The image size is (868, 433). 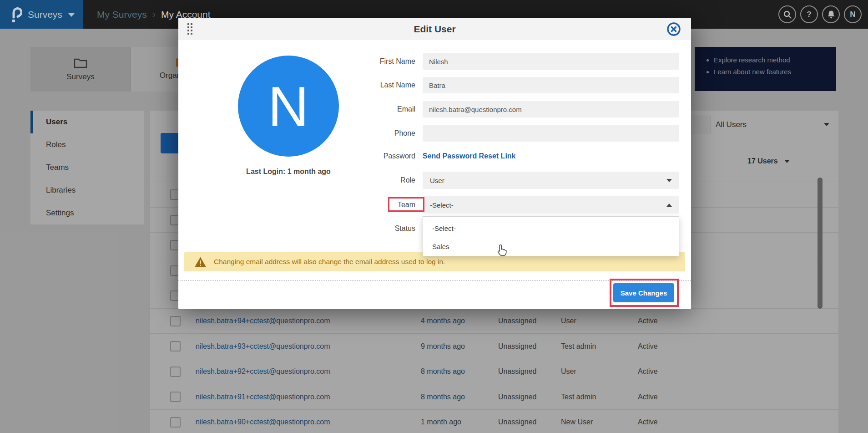 I want to click on phone-label: Phone, so click(x=297, y=133).